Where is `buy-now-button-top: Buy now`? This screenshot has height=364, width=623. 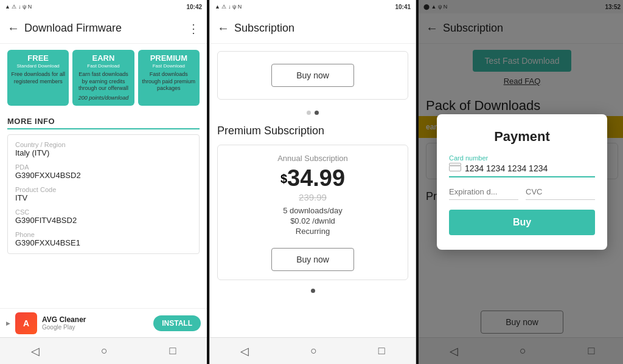
buy-now-button-top: Buy now is located at coordinates (313, 75).